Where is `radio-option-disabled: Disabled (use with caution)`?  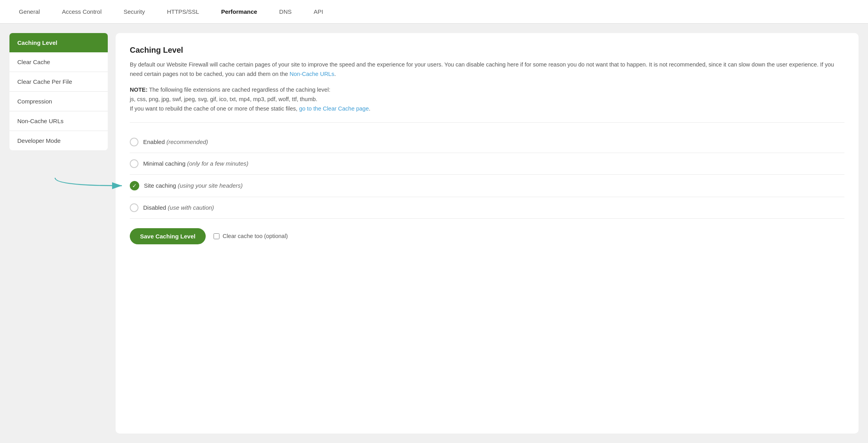
radio-option-disabled: Disabled (use with caution) is located at coordinates (487, 208).